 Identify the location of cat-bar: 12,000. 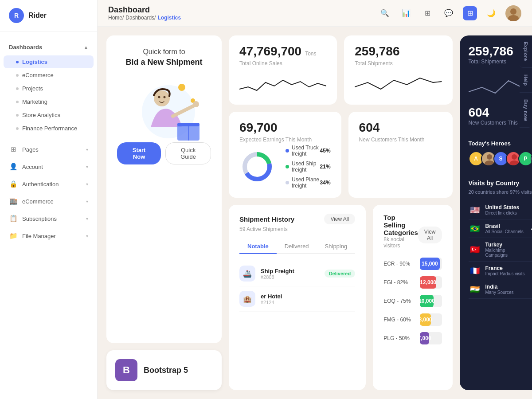
(428, 282).